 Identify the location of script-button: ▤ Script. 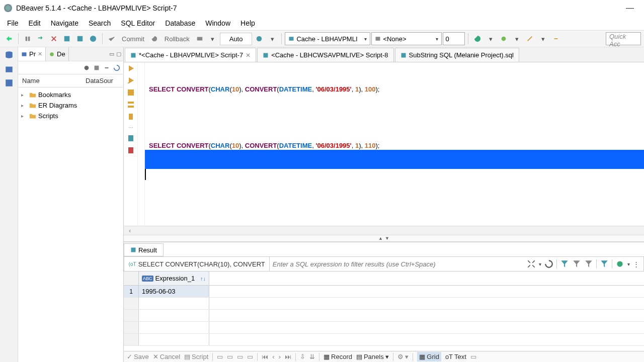
(196, 357).